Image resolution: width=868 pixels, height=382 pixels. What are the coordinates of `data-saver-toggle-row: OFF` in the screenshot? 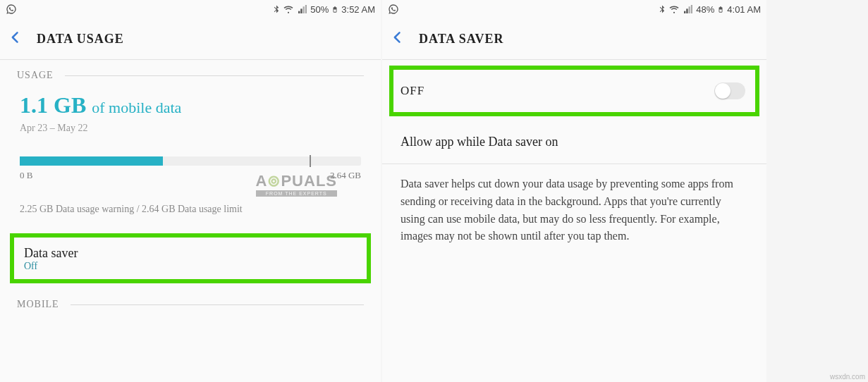 It's located at (574, 91).